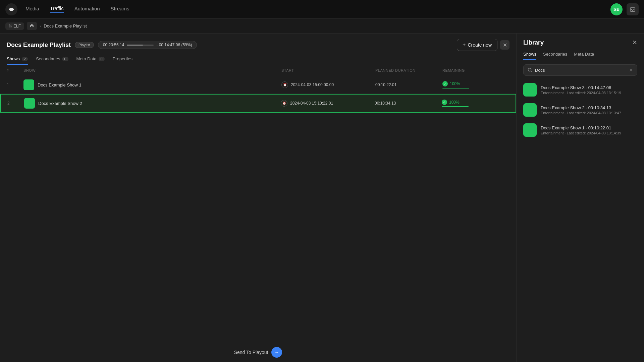 Image resolution: width=644 pixels, height=362 pixels. Describe the element at coordinates (48, 59) in the screenshot. I see `tab-secondaries-label: Secondaries` at that location.